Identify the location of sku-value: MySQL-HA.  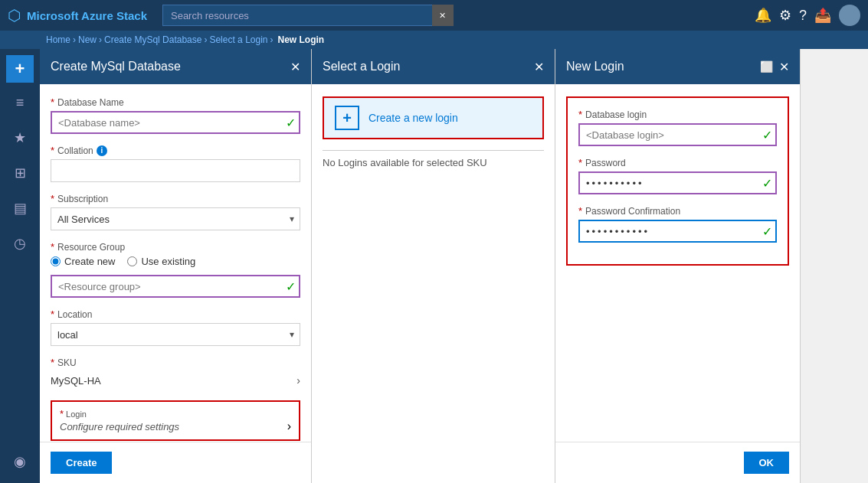
(76, 381).